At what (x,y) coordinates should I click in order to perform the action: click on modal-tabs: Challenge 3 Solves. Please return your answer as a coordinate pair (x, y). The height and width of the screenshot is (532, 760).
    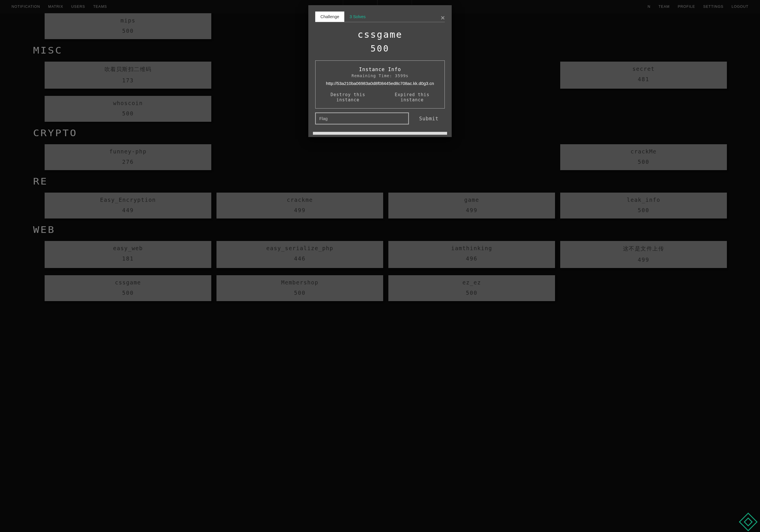
    Looking at the image, I should click on (380, 17).